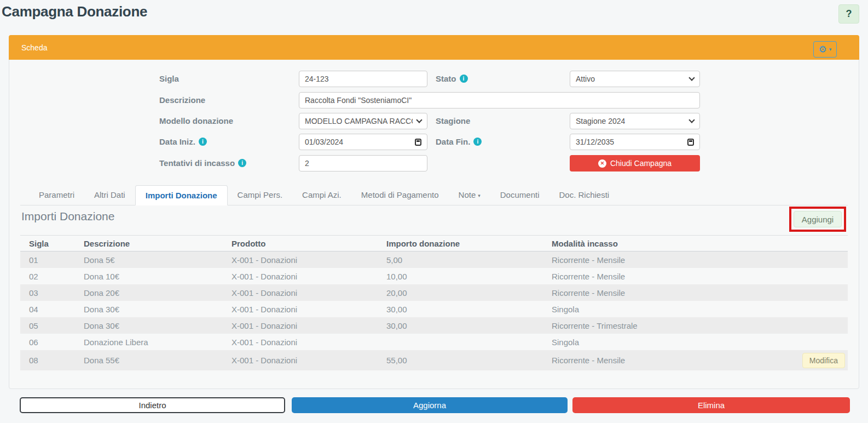 This screenshot has height=423, width=868. I want to click on table-header: SiglaDescrizioneProdottoImporto donazion…, so click(434, 243).